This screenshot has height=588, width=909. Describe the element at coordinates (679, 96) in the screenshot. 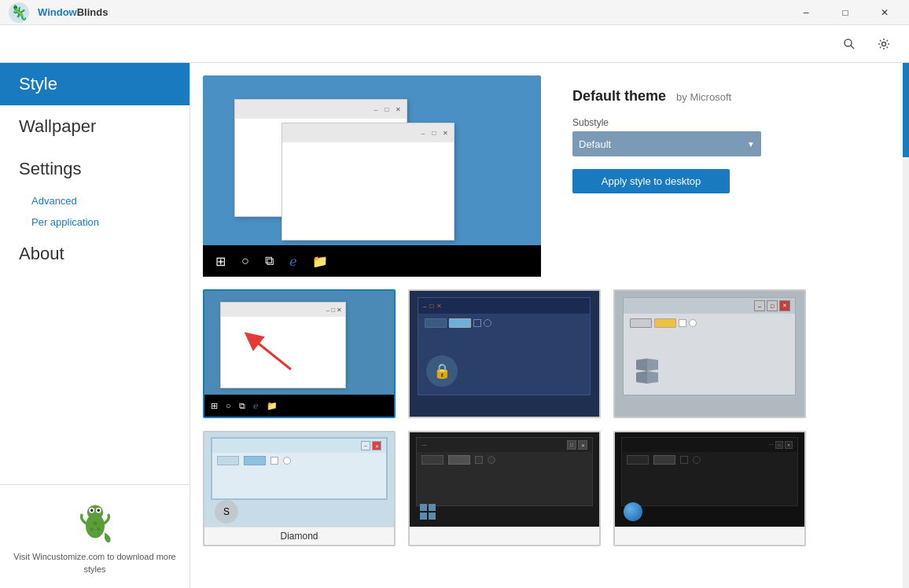

I see `theme-title: Default theme by Microsoft` at that location.